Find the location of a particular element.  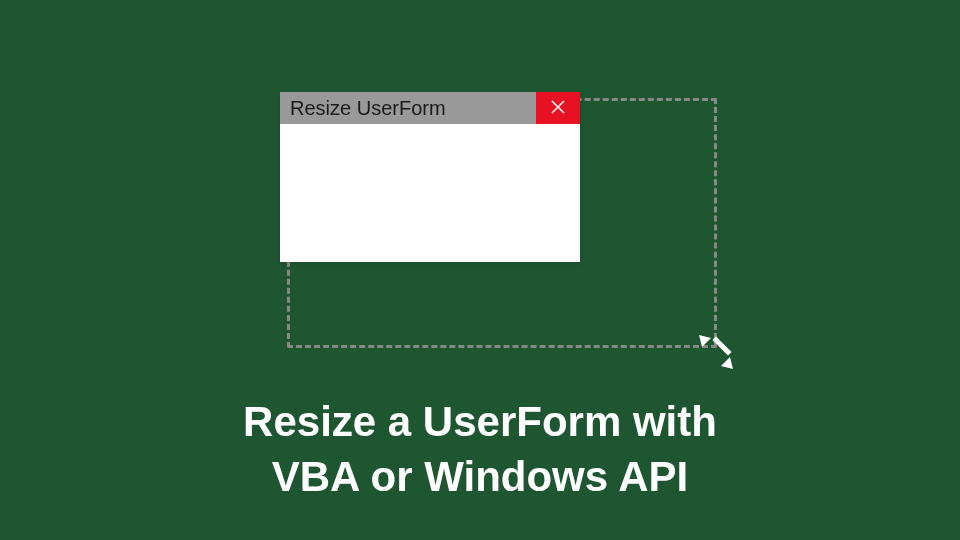

window-titlebar: Resize UserForm is located at coordinates (430, 108).